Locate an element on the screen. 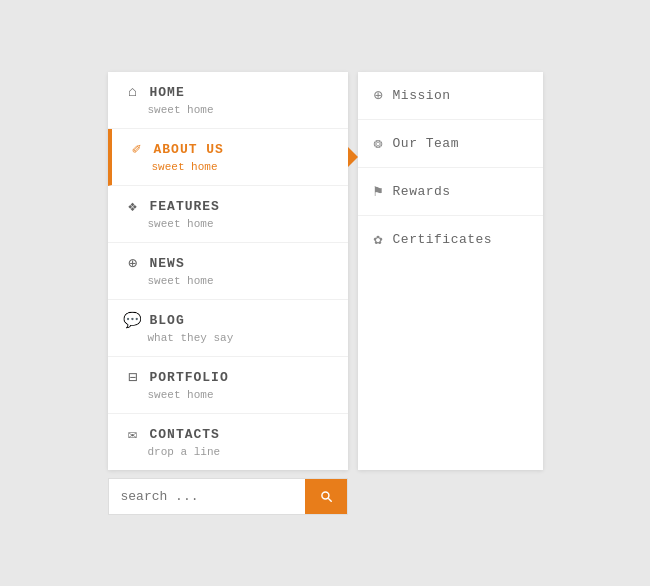  submenu-item-mission: ⊕ Mission is located at coordinates (450, 96).